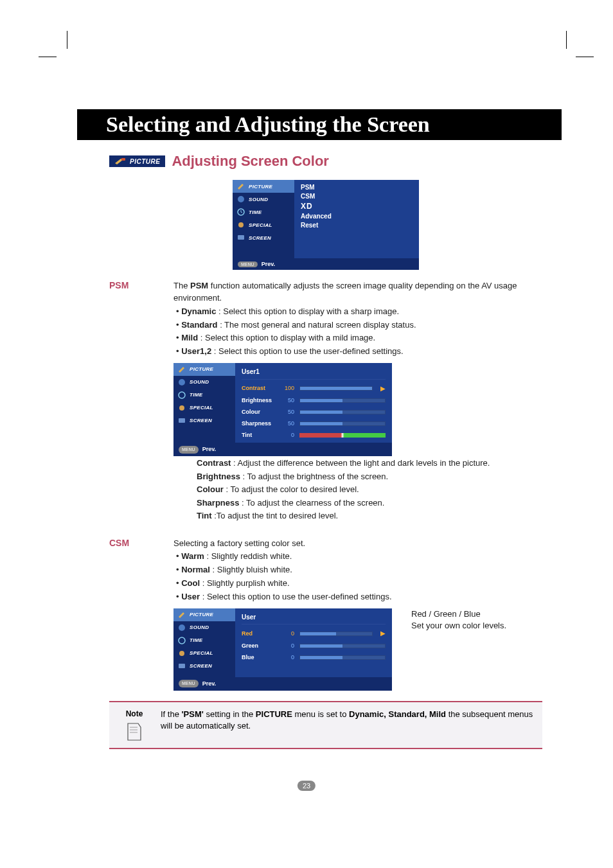 The height and width of the screenshot is (868, 613). I want to click on tint-track, so click(342, 436).